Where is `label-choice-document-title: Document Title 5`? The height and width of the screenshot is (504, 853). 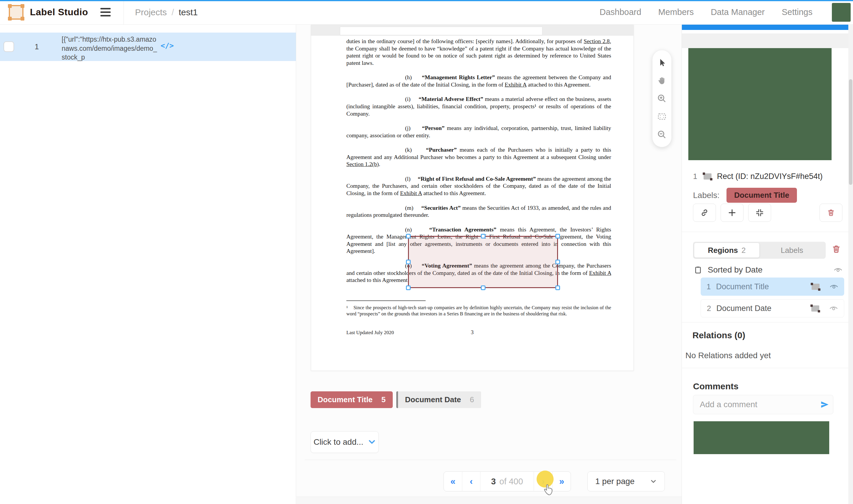
label-choice-document-title: Document Title 5 is located at coordinates (352, 400).